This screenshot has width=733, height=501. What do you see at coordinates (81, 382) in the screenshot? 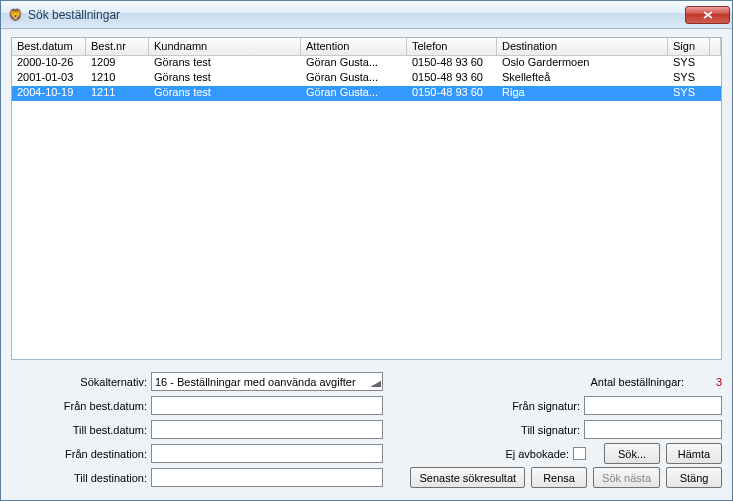
I see `sokalt-label: Sökalternativ:` at bounding box center [81, 382].